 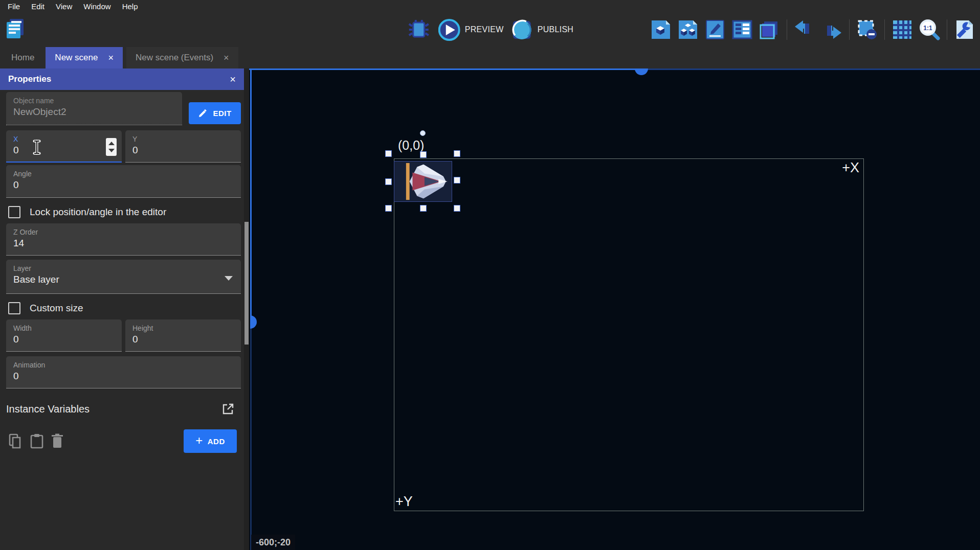 I want to click on tab-home: Home, so click(x=23, y=58).